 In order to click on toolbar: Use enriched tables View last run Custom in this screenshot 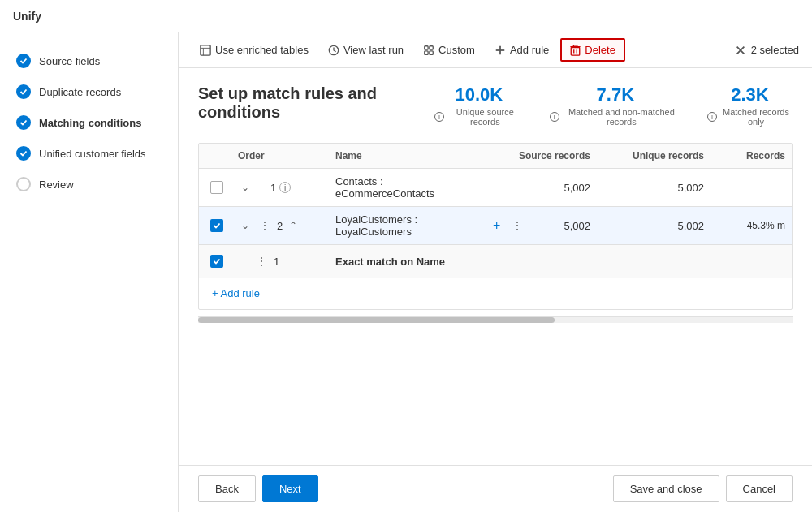, I will do `click(495, 50)`.